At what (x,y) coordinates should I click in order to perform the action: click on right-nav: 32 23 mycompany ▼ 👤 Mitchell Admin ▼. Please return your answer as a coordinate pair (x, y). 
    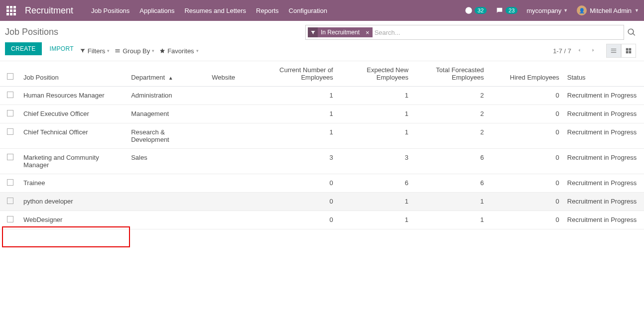
    Looking at the image, I should click on (552, 10).